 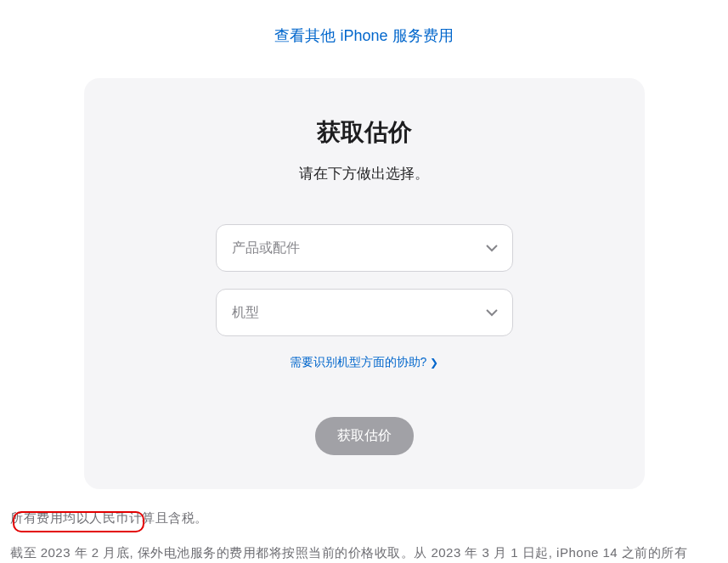 I want to click on other-iphone-service-link: 查看其他 iPhone 服务费用, so click(x=364, y=36).